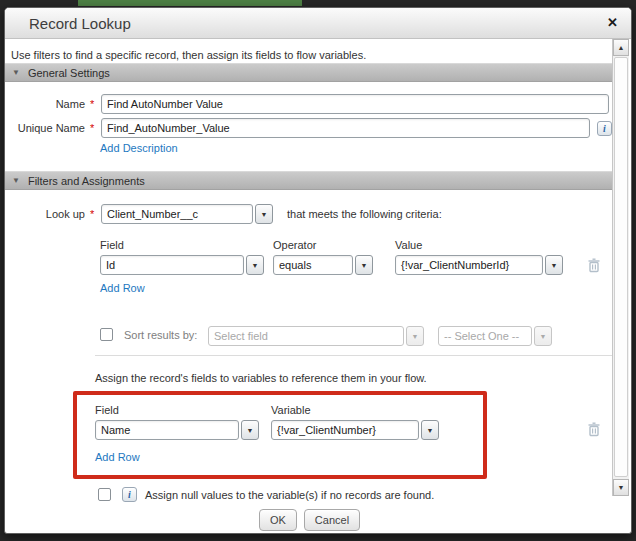 The image size is (636, 541). What do you see at coordinates (86, 181) in the screenshot?
I see `section-filters-label: Filters and Assignments` at bounding box center [86, 181].